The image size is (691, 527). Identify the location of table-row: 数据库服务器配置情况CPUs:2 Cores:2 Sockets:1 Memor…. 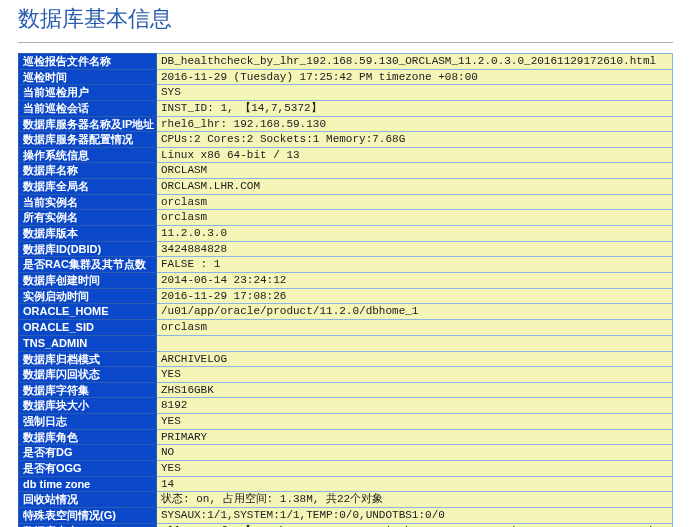
(346, 140).